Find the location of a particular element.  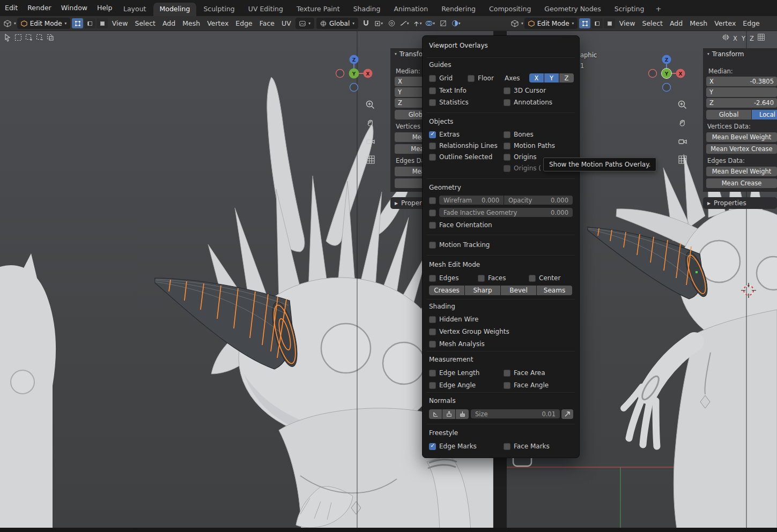

menu-mesh: Mesh is located at coordinates (191, 24).